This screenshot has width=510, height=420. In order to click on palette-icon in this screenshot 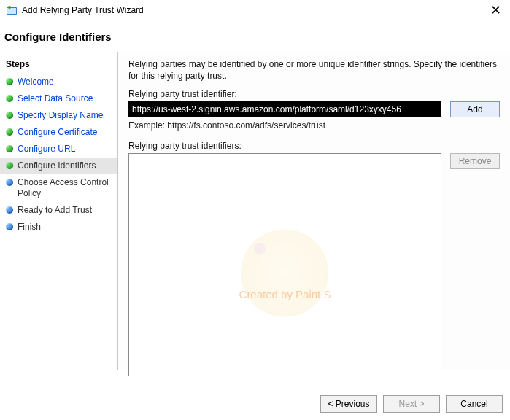, I will do `click(285, 273)`.